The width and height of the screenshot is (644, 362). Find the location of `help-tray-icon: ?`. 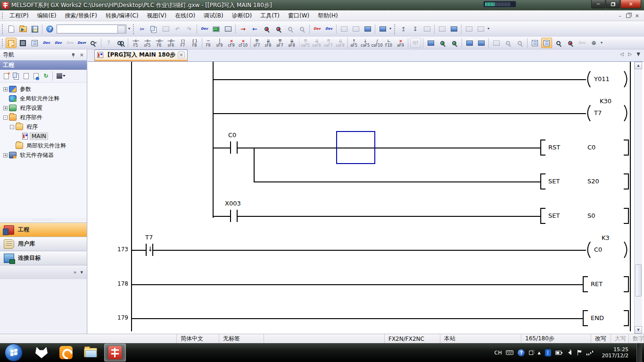

help-tray-icon: ? is located at coordinates (521, 353).